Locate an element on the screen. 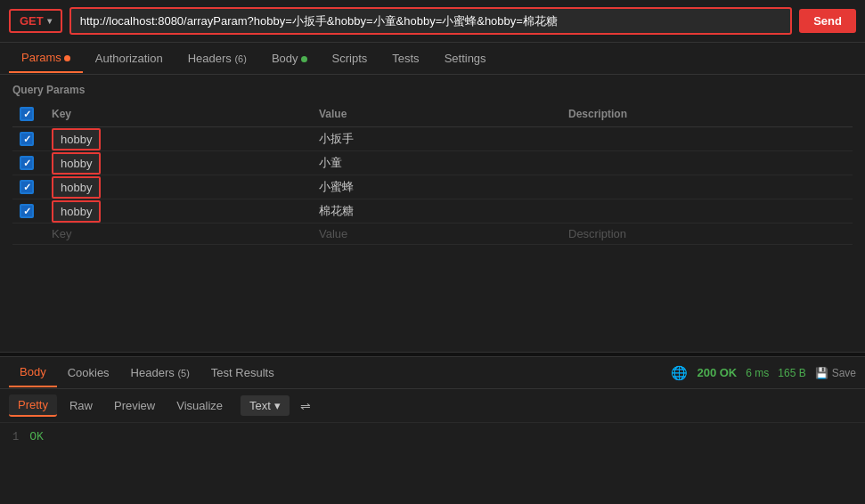 The image size is (865, 504). col-header-desc: Description is located at coordinates (707, 114).